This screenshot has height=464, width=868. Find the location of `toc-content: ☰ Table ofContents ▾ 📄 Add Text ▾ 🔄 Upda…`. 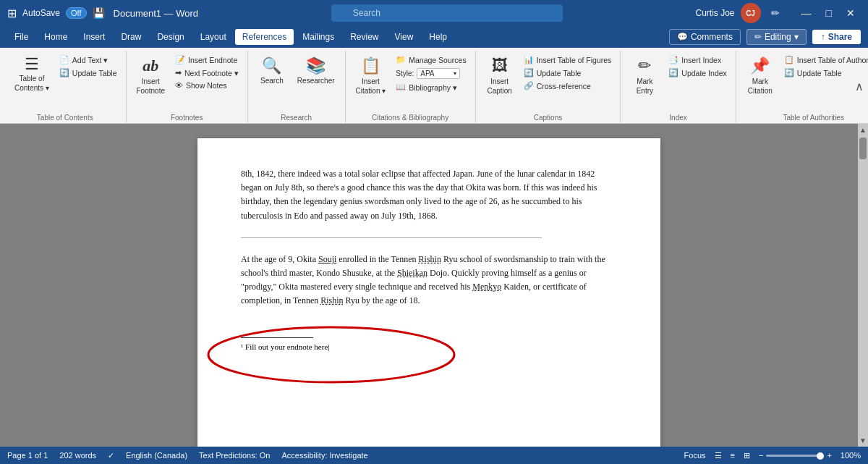

toc-content: ☰ Table ofContents ▾ 📄 Add Text ▾ 🔄 Upda… is located at coordinates (65, 83).